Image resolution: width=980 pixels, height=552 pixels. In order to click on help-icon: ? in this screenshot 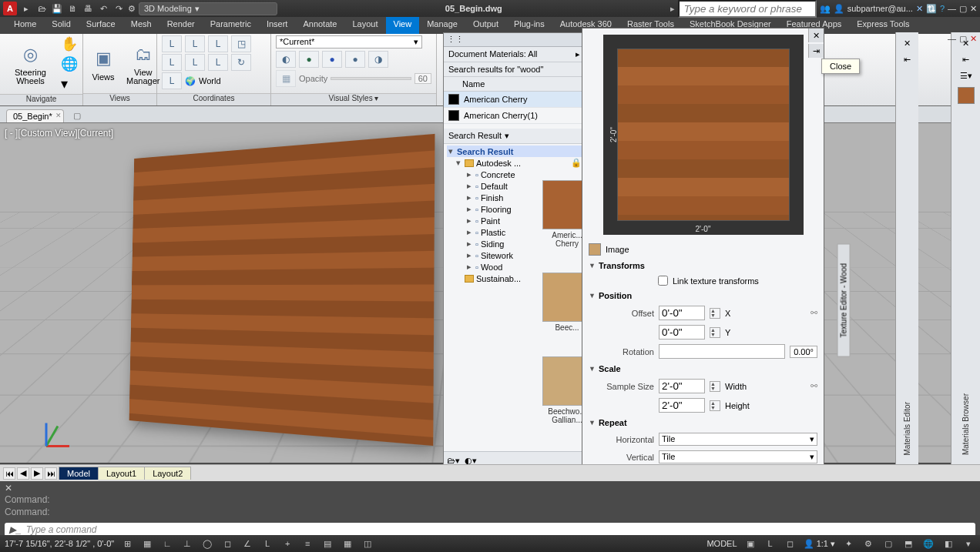, I will do `click(942, 8)`.